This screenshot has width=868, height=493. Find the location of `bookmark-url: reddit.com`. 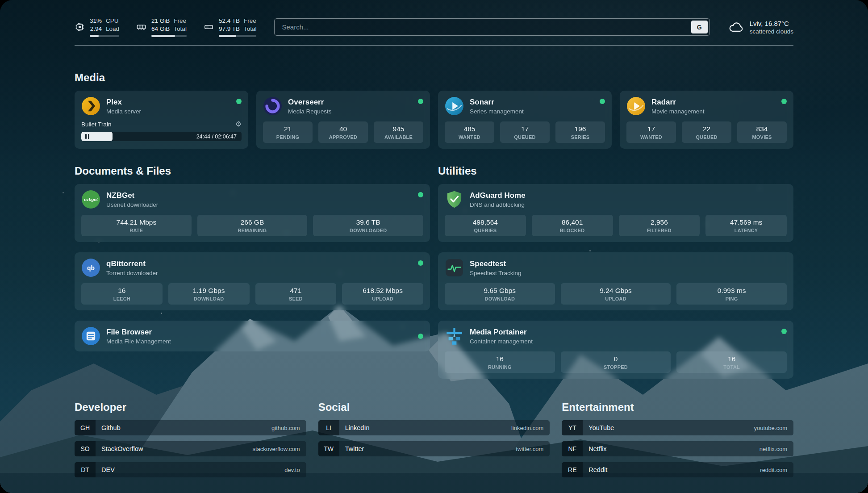

bookmark-url: reddit.com is located at coordinates (773, 470).